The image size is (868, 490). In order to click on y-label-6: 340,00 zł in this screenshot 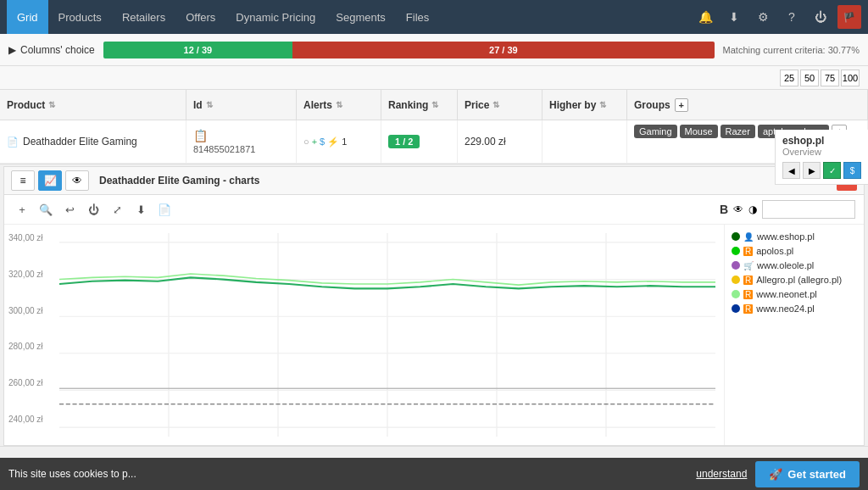, I will do `click(25, 237)`.